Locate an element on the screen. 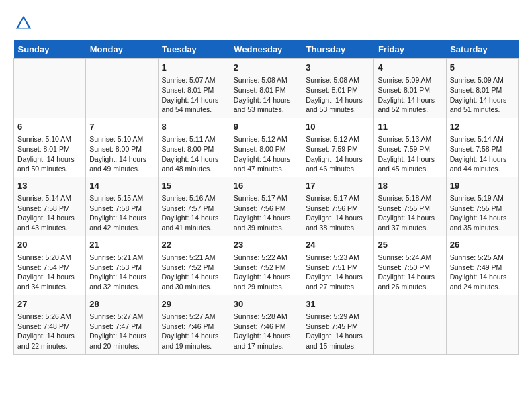  calendar-week-5: 27Sunrise: 5:26 AM Sunset: 7:48 PM Dayli… is located at coordinates (266, 324).